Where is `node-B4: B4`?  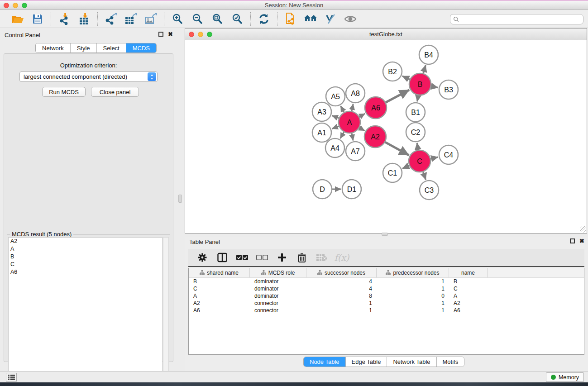 node-B4: B4 is located at coordinates (429, 55).